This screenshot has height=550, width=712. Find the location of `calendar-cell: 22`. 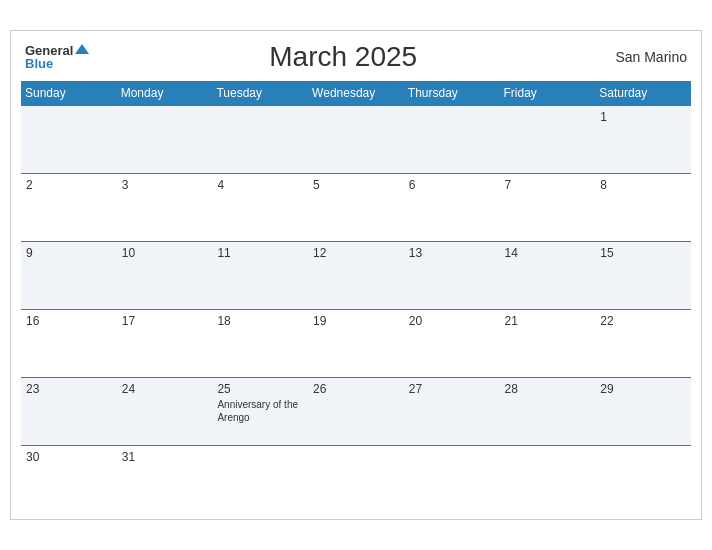

calendar-cell: 22 is located at coordinates (643, 343).